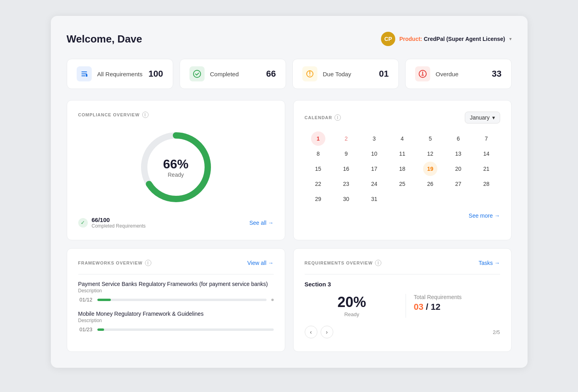 The width and height of the screenshot is (578, 392). Describe the element at coordinates (337, 74) in the screenshot. I see `due-today-label: Due Today` at that location.